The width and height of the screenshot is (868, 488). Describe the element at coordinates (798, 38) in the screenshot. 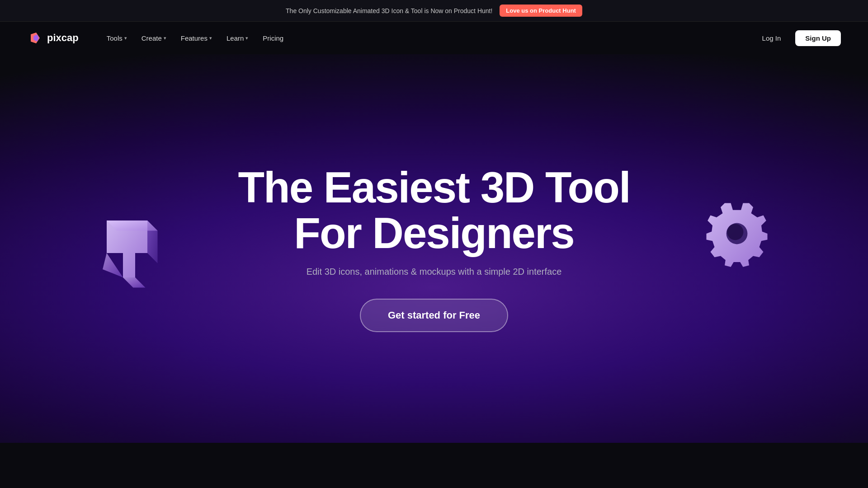

I see `nav-actions: Log In Sign Up` at that location.